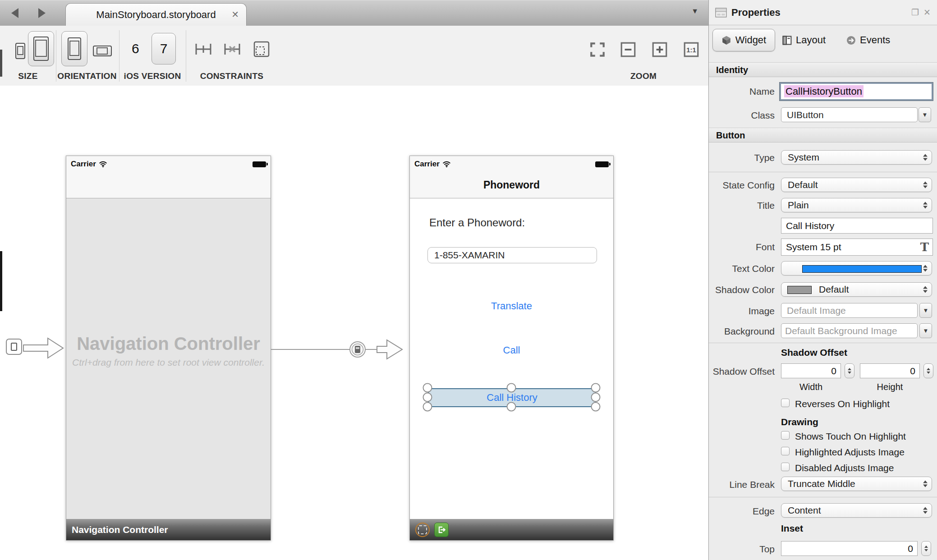  What do you see at coordinates (804, 40) in the screenshot?
I see `tab-layout: Layout` at bounding box center [804, 40].